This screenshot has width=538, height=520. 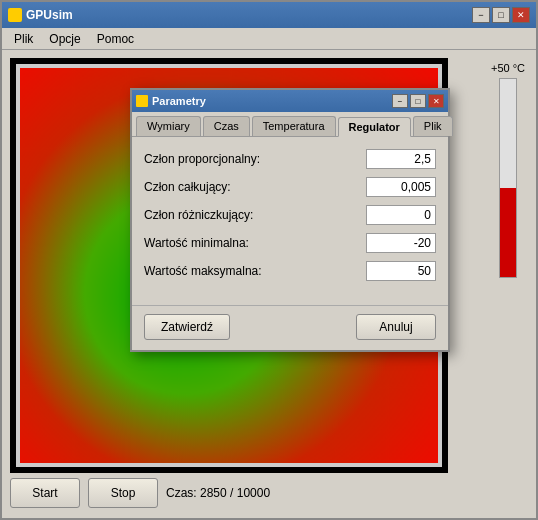 What do you see at coordinates (218, 493) in the screenshot?
I see `status-text: Czas: 2850 / 10000` at bounding box center [218, 493].